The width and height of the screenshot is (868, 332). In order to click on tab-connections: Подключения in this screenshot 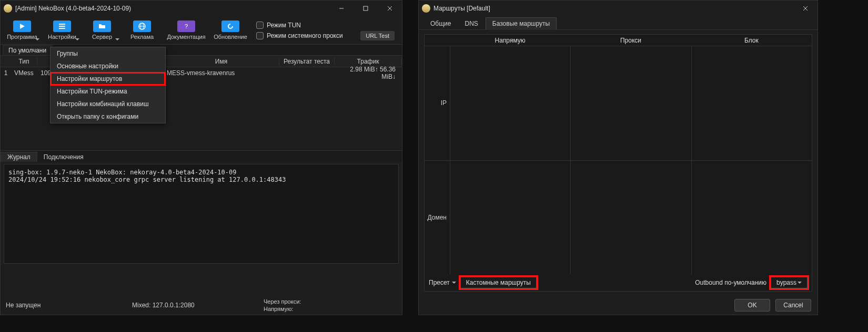, I will do `click(64, 157)`.